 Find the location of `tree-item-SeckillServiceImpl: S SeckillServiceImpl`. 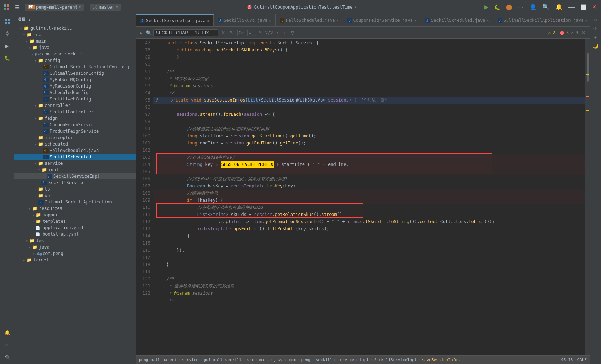

tree-item-SeckillServiceImpl: S SeckillServiceImpl is located at coordinates (75, 176).